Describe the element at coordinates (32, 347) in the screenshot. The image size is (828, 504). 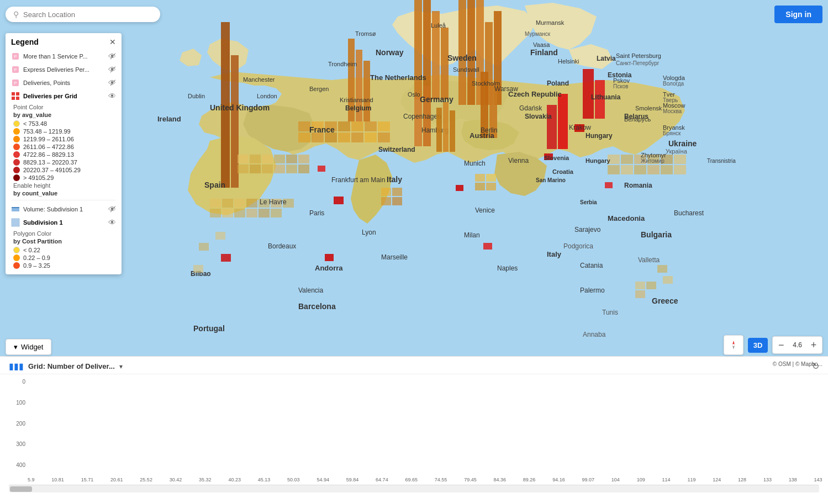
I see `widget-label: Widget` at that location.